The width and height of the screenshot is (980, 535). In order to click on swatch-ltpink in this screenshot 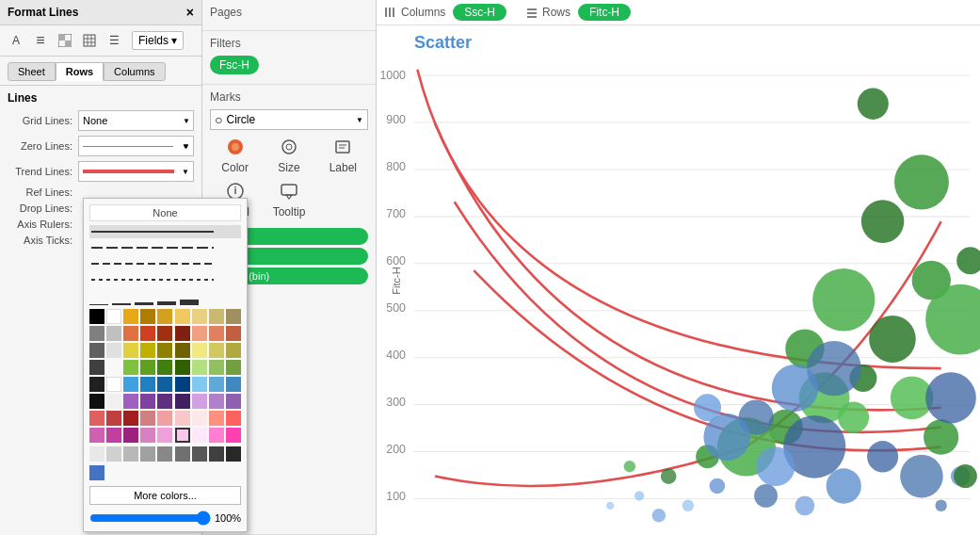, I will do `click(148, 418)`.